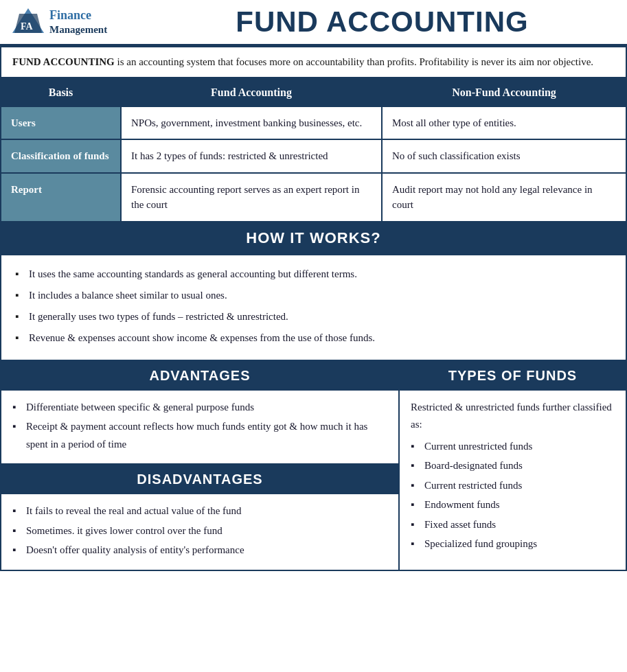  I want to click on page-title: FUND ACCOUNTING, so click(382, 22).